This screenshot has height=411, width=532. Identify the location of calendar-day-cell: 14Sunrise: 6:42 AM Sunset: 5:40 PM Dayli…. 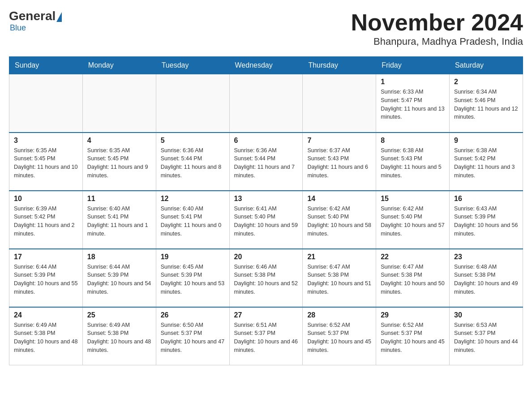
(339, 220).